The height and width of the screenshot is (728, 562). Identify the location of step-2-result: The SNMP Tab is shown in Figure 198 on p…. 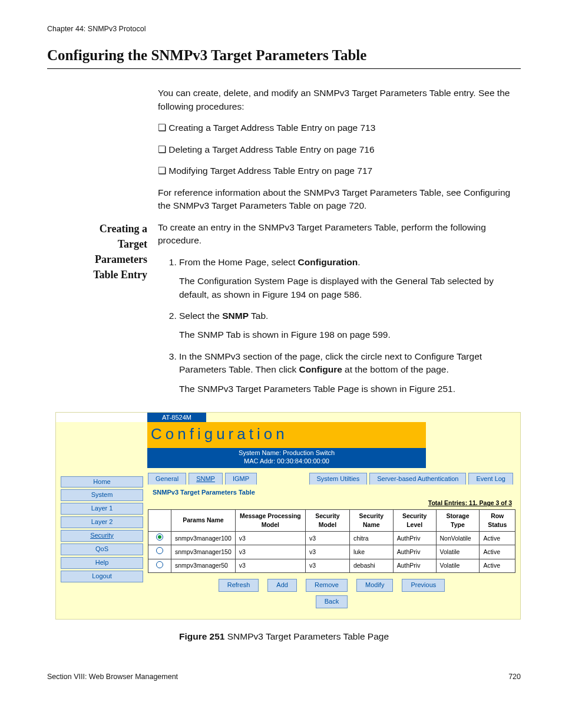
(350, 335).